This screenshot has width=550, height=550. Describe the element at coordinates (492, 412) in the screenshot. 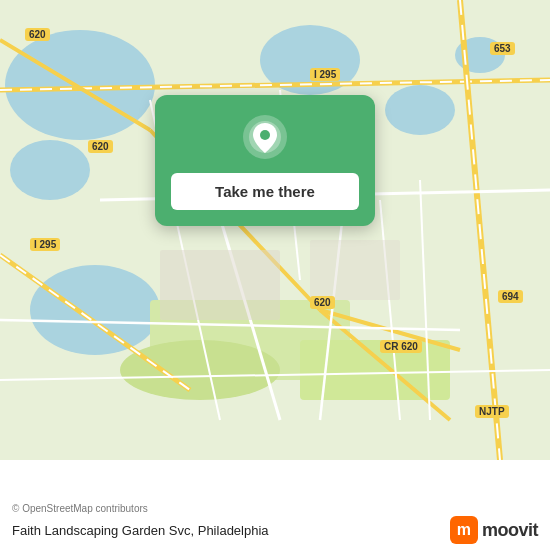

I see `road-label-njtp: NJTP` at that location.